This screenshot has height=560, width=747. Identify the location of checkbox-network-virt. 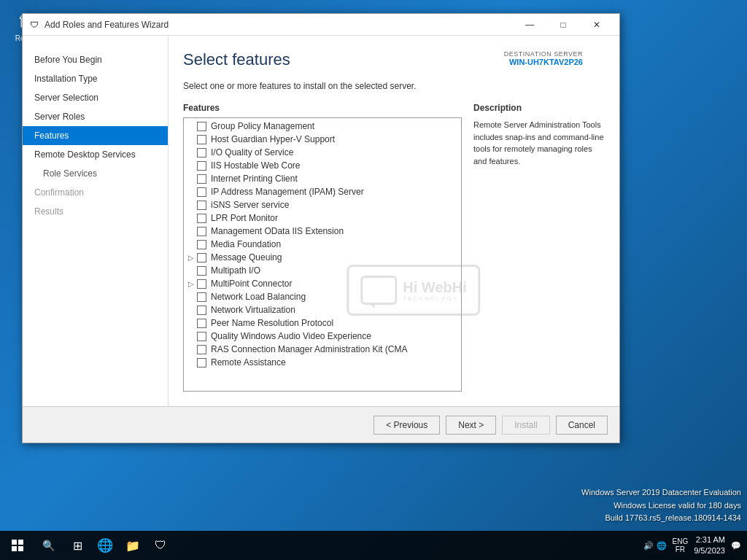
(201, 311).